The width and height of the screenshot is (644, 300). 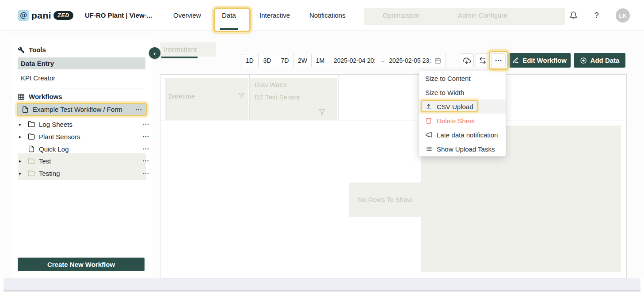 I want to click on tab-notifications: Notifications, so click(x=328, y=15).